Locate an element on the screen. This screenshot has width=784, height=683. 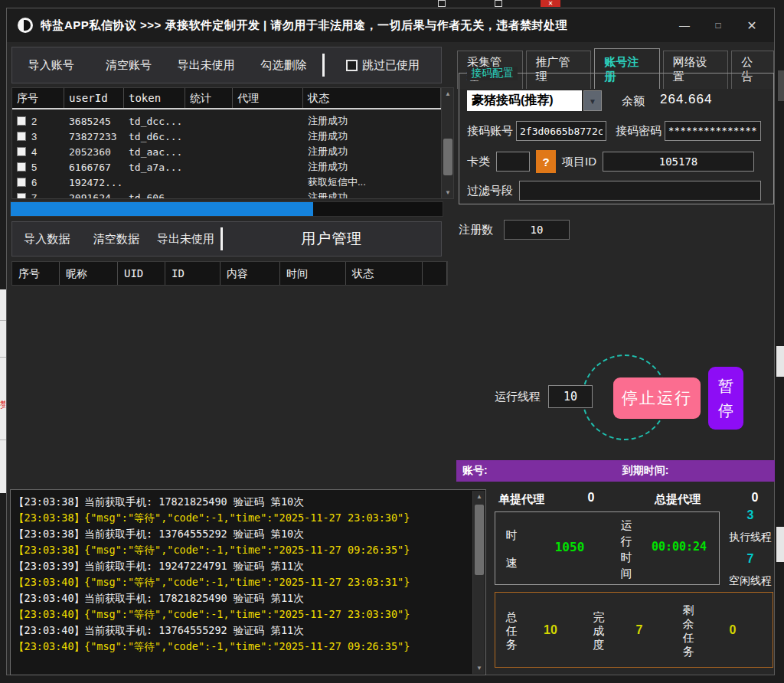
userid-cell: 6166767 is located at coordinates (94, 167).